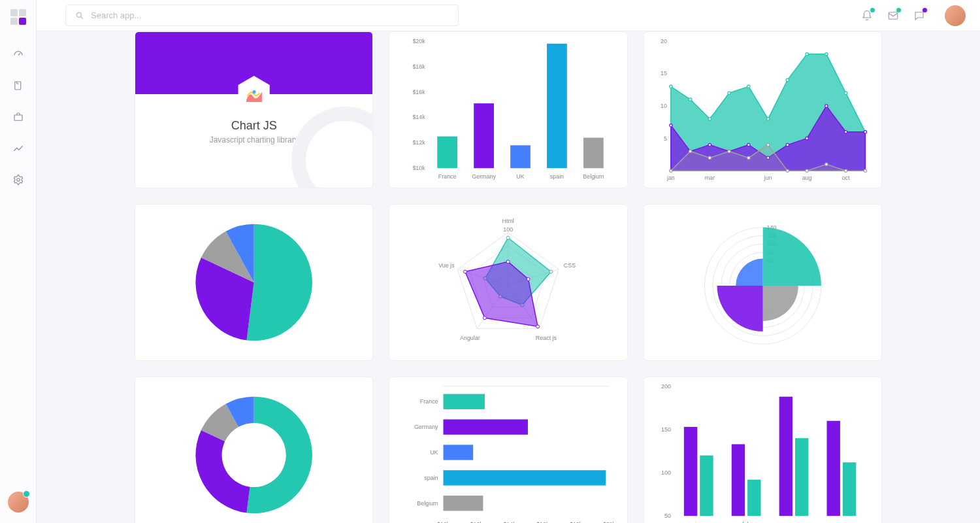 The height and width of the screenshot is (523, 980). Describe the element at coordinates (18, 117) in the screenshot. I see `side-nav` at that location.